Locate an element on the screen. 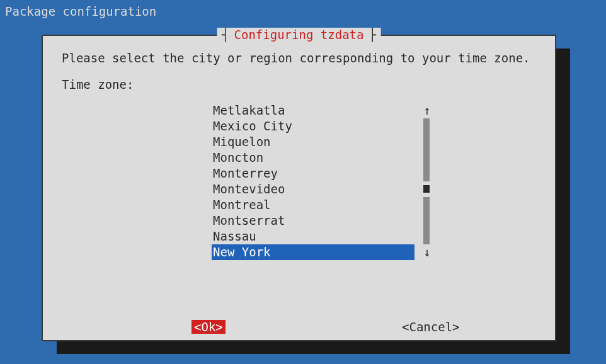  prompt-text: Please select the city or region corresp… is located at coordinates (299, 58).